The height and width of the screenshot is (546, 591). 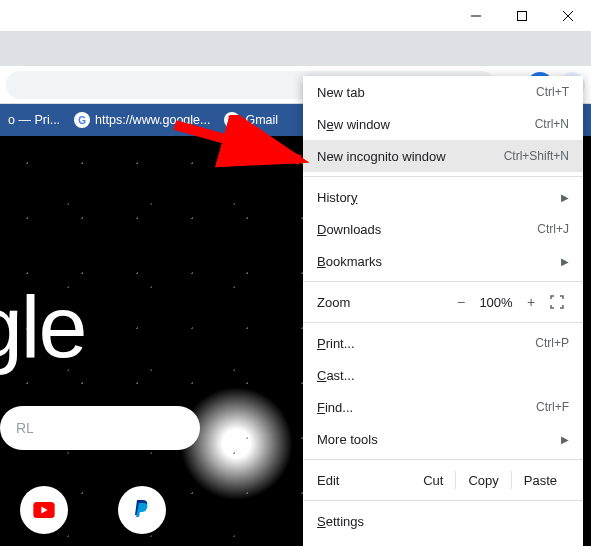 What do you see at coordinates (496, 302) in the screenshot?
I see `zoom-value: 100%` at bounding box center [496, 302].